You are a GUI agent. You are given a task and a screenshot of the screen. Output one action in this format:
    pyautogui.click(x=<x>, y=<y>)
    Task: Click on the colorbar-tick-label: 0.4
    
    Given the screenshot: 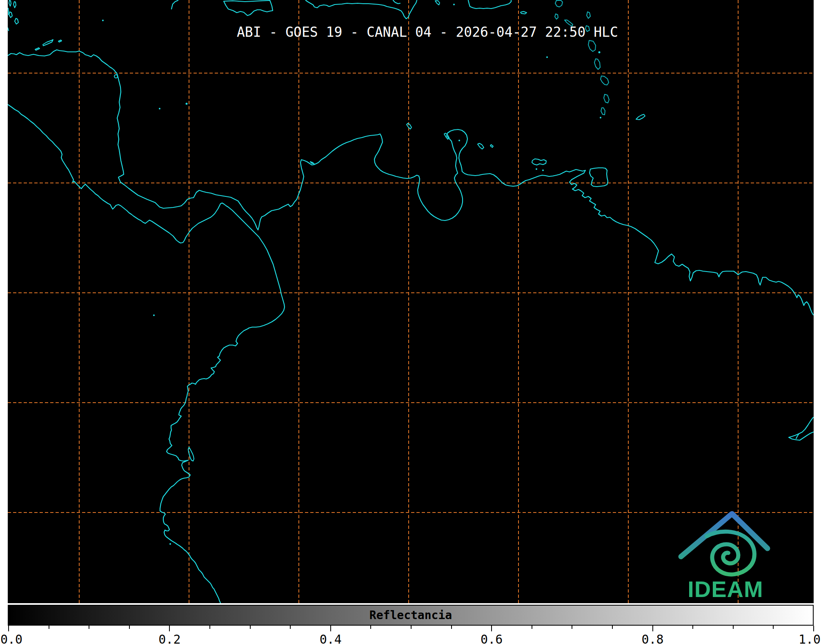 What is the action you would take?
    pyautogui.click(x=331, y=638)
    